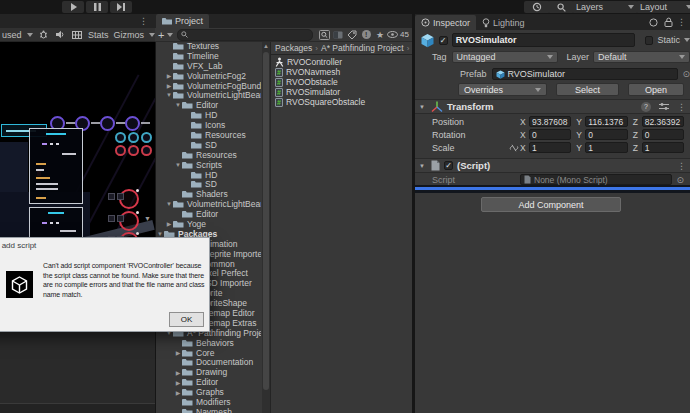 This screenshot has width=690, height=413. What do you see at coordinates (266, 46) in the screenshot?
I see `scroll-up-icon: ▲` at bounding box center [266, 46].